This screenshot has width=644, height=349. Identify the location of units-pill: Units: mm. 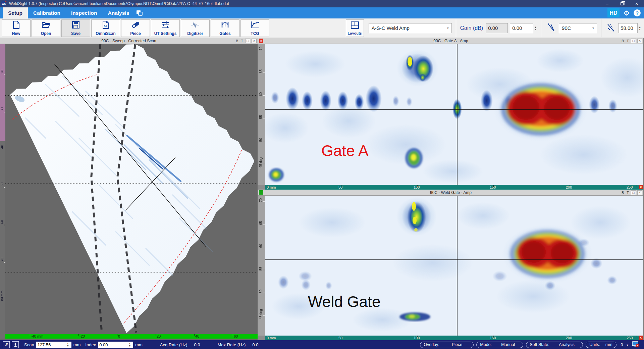
(601, 345).